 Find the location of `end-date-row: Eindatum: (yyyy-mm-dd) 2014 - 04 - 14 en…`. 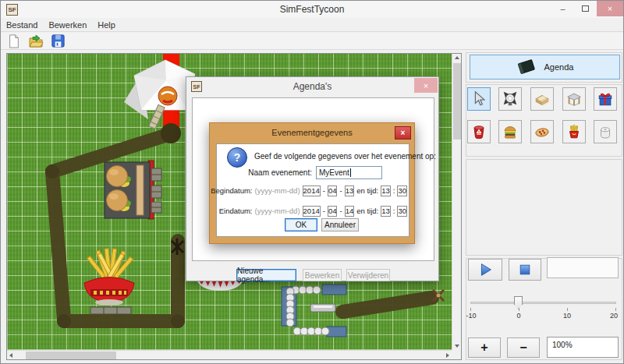

end-date-row: Eindatum: (yyyy-mm-dd) 2014 - 04 - 14 en… is located at coordinates (314, 210).